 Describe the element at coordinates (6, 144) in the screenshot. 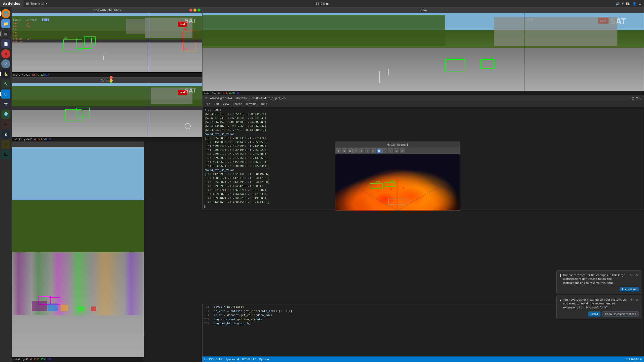

I see `dock-item-system: ⚡` at that location.